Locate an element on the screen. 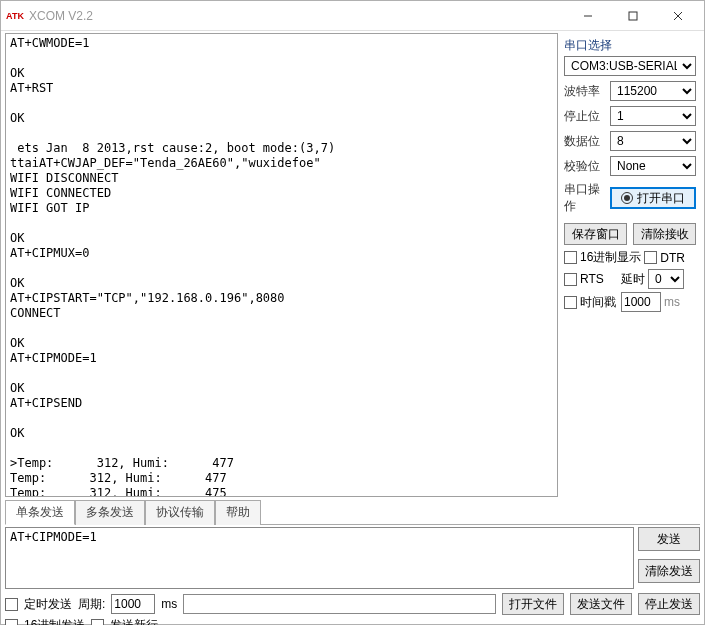 This screenshot has height=625, width=705. newline-checkbox is located at coordinates (98, 622).